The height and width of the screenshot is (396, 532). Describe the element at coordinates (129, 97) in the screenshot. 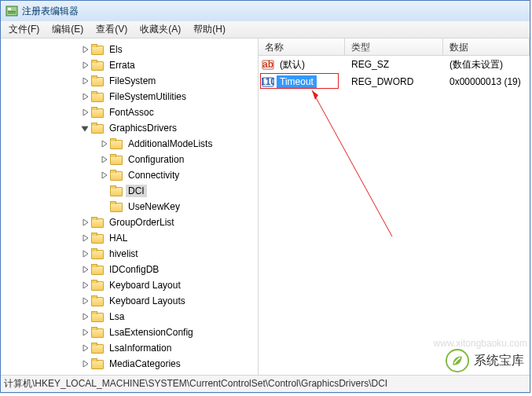

I see `tree-item: FileSystemUtilities` at that location.